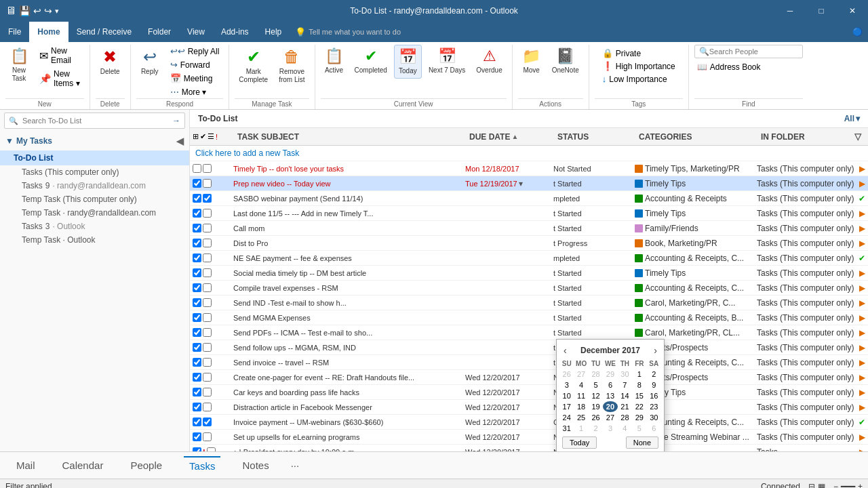 The image size is (868, 488). What do you see at coordinates (60, 56) in the screenshot?
I see `new-email-button: ✉ NewEmail` at bounding box center [60, 56].